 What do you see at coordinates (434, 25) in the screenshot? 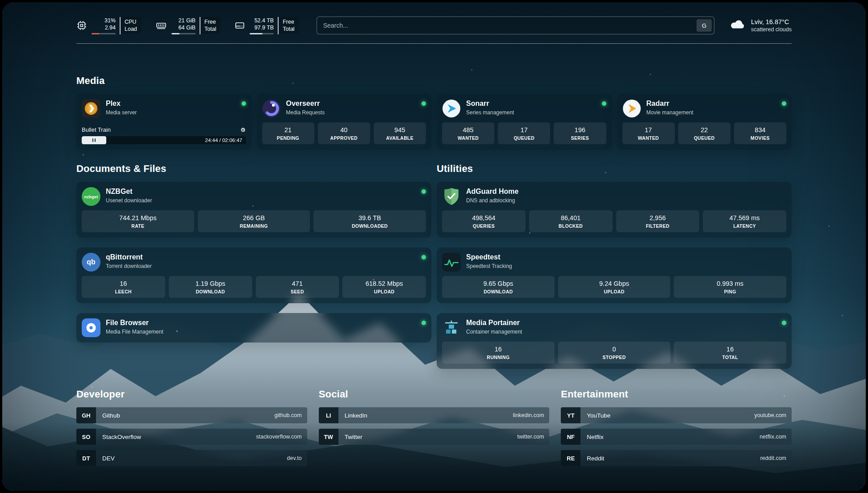
I see `top-bar: 31% 2.94 CPU Load 21 GiB` at bounding box center [434, 25].